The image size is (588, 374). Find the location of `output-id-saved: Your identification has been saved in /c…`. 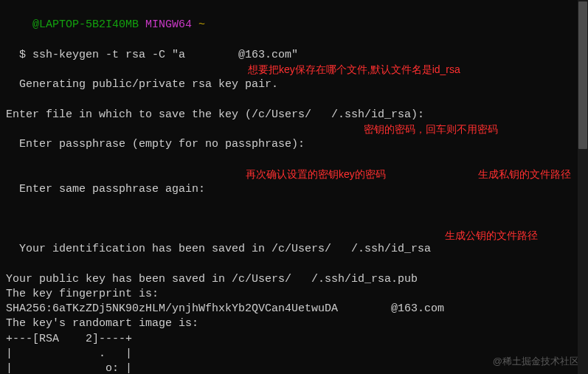

output-id-saved: Your identification has been saved in /c… is located at coordinates (294, 249).